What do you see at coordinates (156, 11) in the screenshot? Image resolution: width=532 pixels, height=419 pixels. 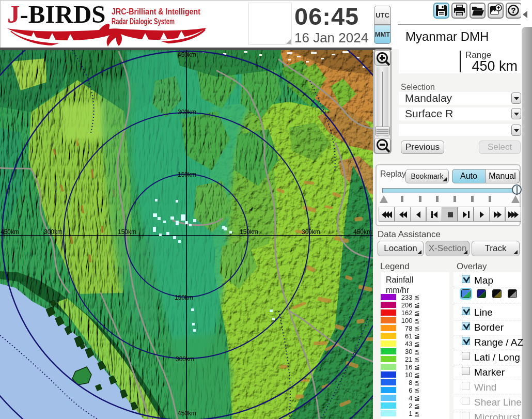 I see `svg-text: JRC-Brilliant & Intelligent` at bounding box center [156, 11].